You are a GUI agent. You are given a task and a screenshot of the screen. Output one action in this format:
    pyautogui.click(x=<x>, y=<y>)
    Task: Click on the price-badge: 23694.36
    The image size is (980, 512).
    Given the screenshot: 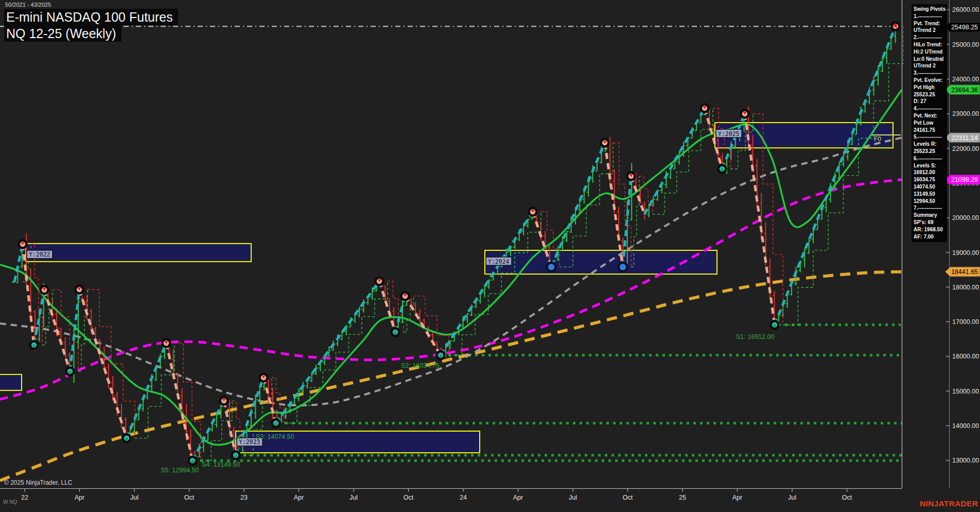 What is the action you would take?
    pyautogui.click(x=962, y=90)
    